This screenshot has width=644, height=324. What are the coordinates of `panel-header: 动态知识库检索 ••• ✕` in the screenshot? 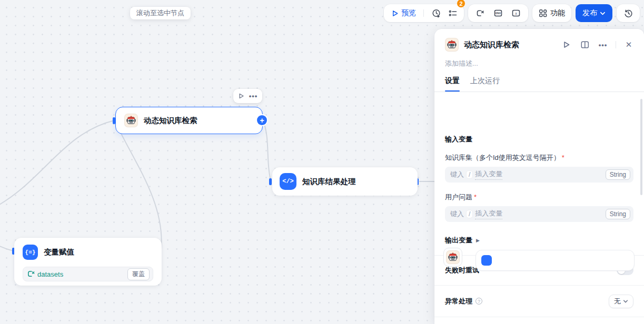 It's located at (539, 40).